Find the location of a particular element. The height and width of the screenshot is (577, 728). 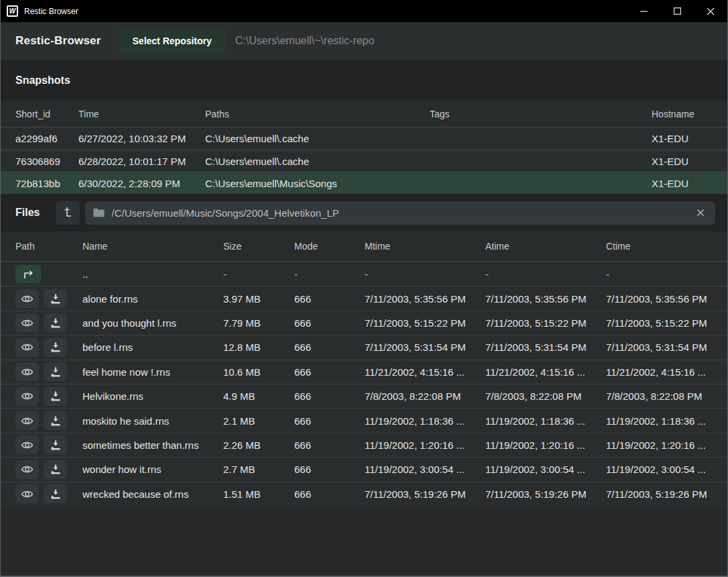

file-row: .. - - - - - is located at coordinates (364, 274).